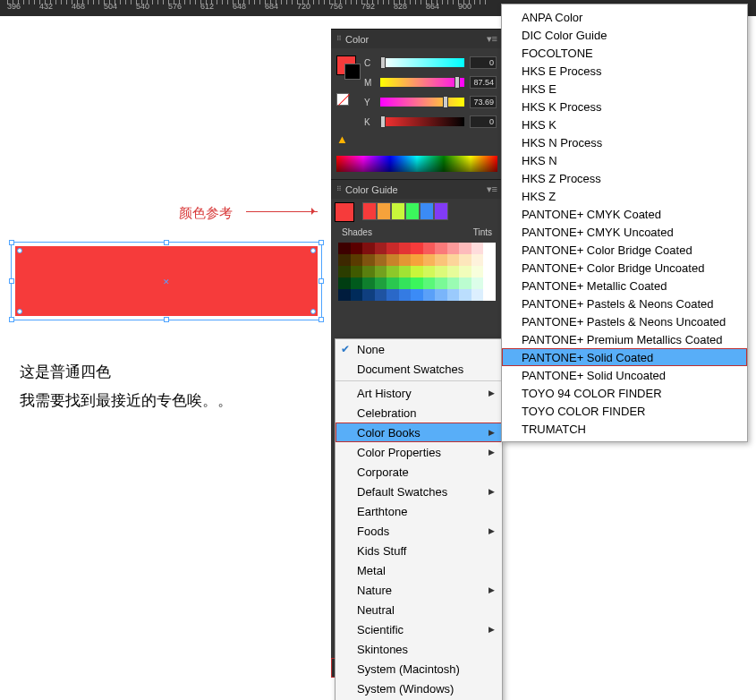  I want to click on none-swatch-icon, so click(343, 99).